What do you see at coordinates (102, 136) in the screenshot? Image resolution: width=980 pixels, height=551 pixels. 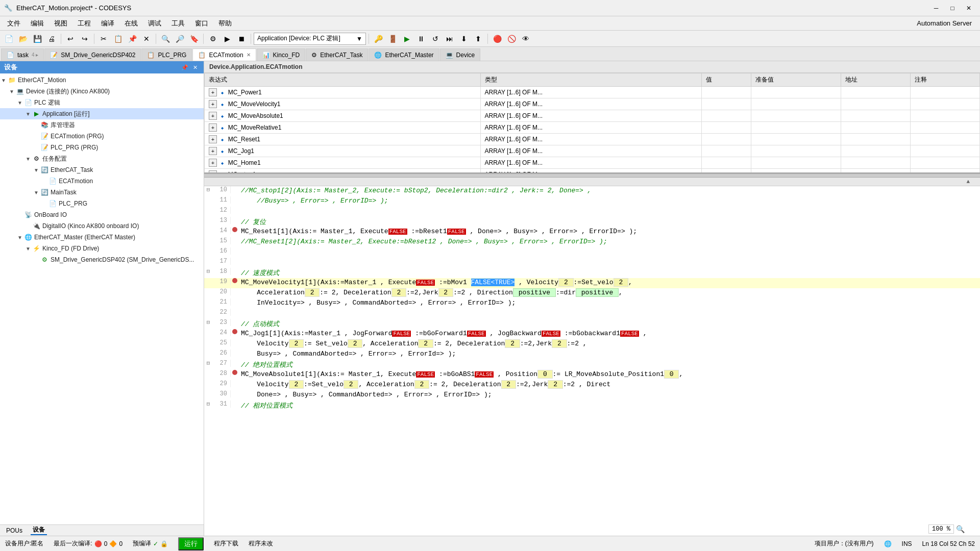 I see `tree-item-ecatmotion-prg: ▷ 📝 ECATmotion (PRG)` at bounding box center [102, 136].